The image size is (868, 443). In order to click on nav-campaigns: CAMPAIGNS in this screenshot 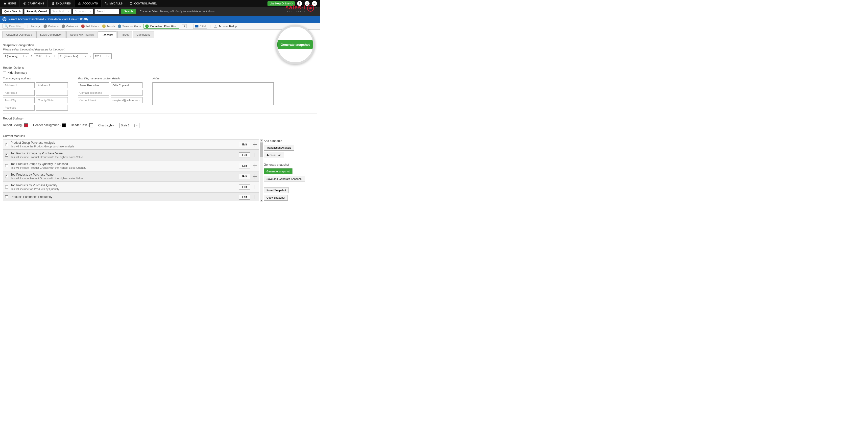, I will do `click(34, 3)`.